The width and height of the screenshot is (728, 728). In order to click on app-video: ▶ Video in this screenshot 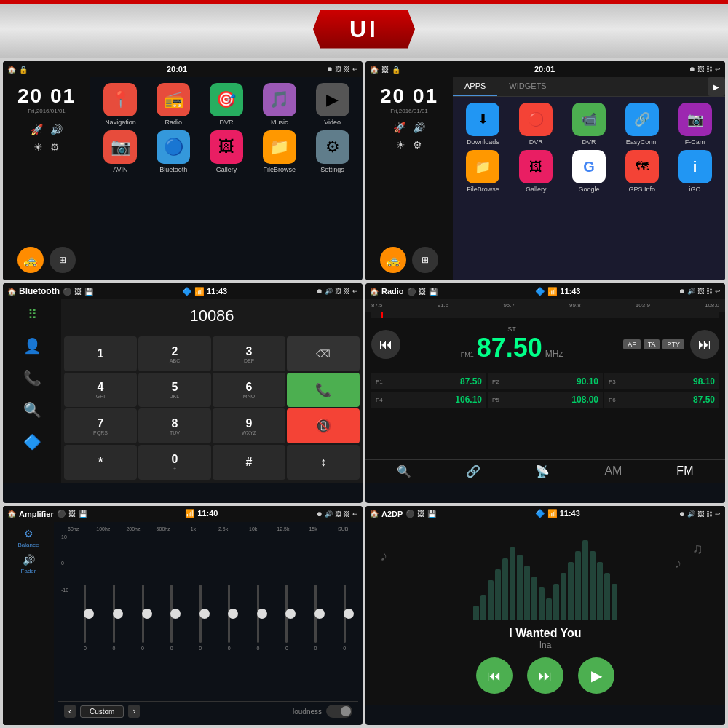, I will do `click(332, 105)`.